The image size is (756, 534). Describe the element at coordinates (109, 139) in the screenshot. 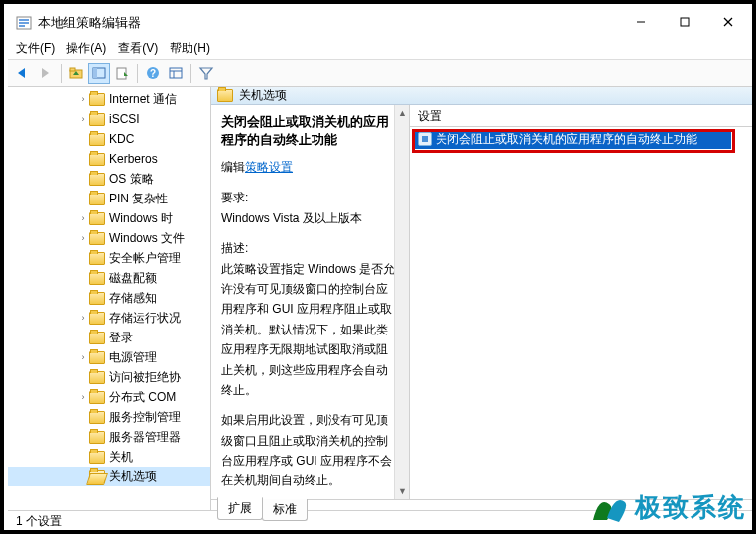

I see `tree-item: KDC` at that location.